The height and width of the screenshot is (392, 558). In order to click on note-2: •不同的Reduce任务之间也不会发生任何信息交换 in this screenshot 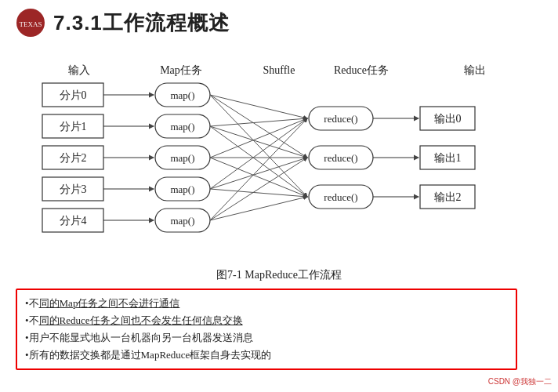, I will do `click(266, 321)`.